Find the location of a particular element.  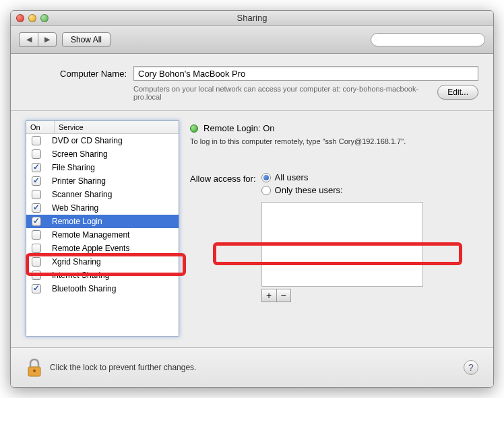

service-name: Bluetooth Sharing is located at coordinates (113, 289).